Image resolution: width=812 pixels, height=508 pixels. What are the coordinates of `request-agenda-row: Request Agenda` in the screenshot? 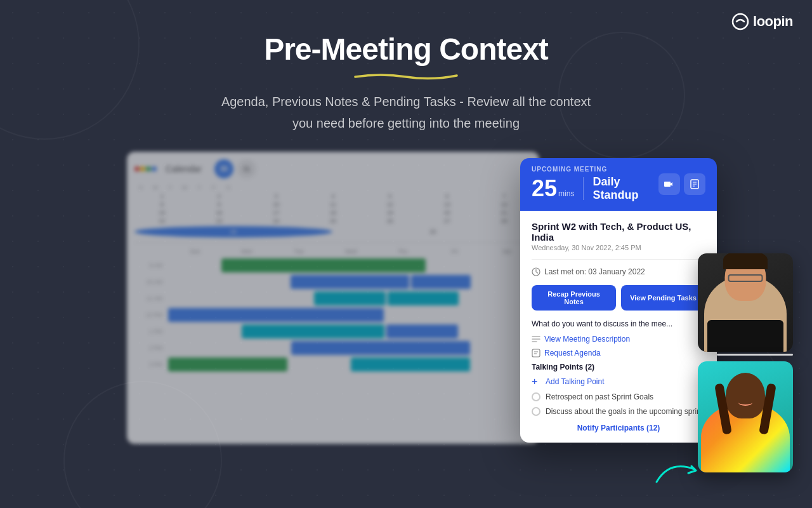 It's located at (619, 353).